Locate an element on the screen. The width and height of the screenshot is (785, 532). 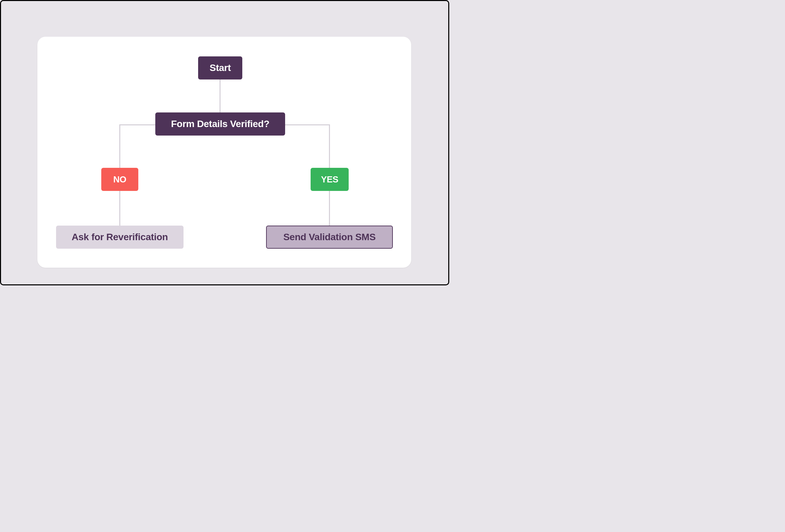
node-no-label: NO is located at coordinates (120, 179).